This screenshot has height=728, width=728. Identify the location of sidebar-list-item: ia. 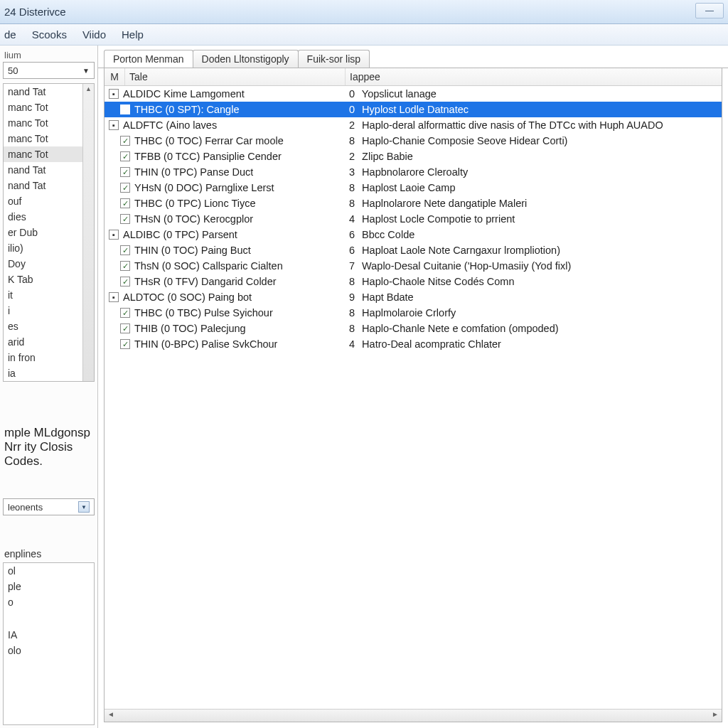
(48, 373).